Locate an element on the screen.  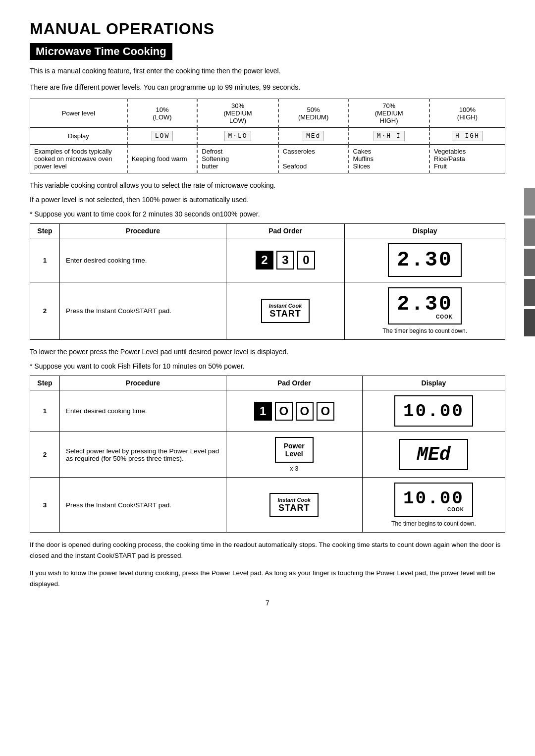
example-low: Keeping food warm is located at coordinates (162, 159).